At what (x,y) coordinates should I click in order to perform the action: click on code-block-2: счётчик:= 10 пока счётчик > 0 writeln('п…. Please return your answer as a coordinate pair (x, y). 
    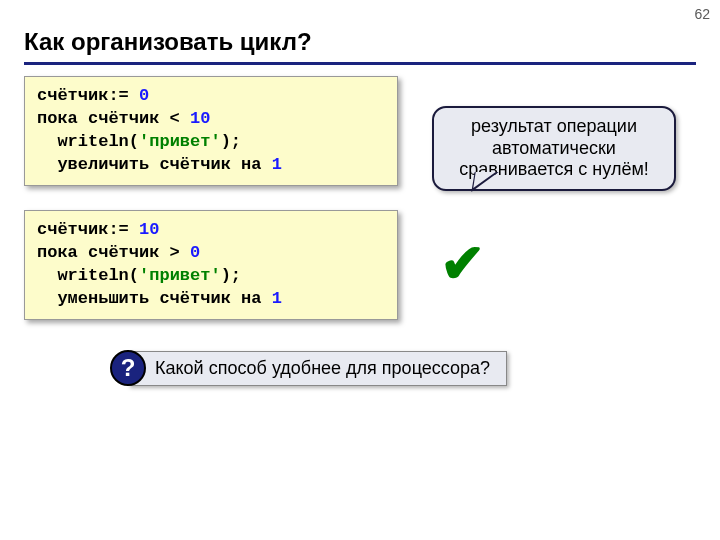
    Looking at the image, I should click on (211, 265).